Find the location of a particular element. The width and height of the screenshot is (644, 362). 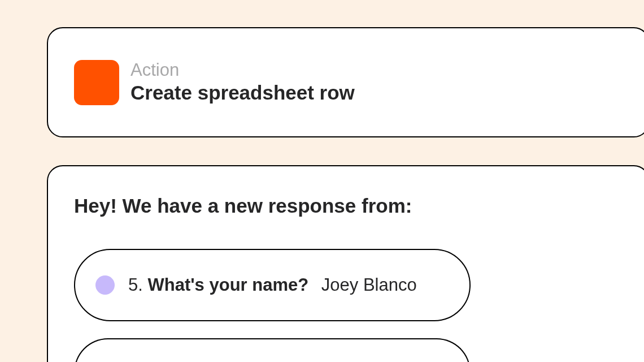

action-title: Create spreadsheet row is located at coordinates (243, 93).